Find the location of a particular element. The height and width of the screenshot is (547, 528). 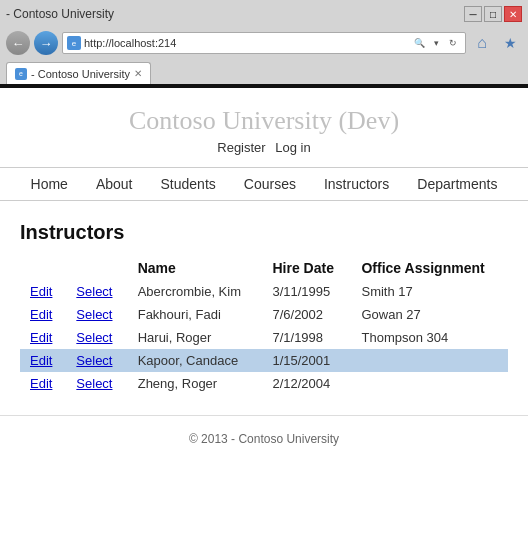

favorites-button: ★ is located at coordinates (510, 43).